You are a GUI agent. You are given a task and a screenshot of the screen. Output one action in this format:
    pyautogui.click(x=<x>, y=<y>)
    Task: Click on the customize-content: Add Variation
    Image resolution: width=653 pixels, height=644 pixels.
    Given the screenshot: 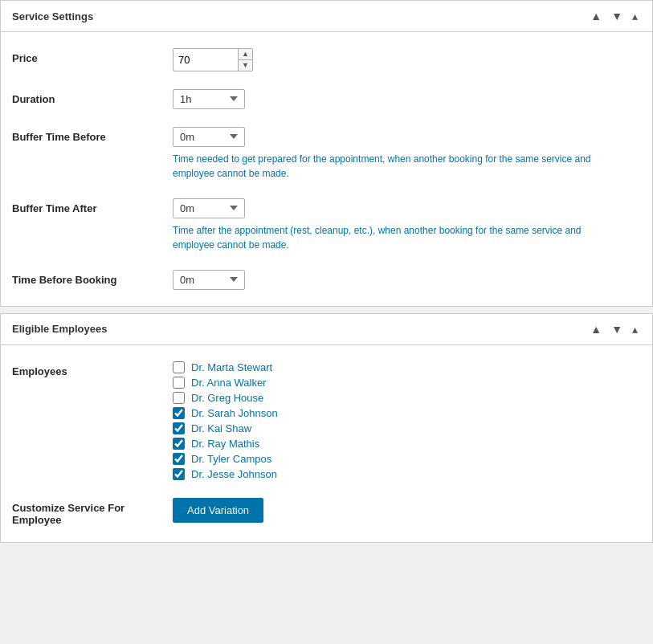 What is the action you would take?
    pyautogui.click(x=406, y=511)
    